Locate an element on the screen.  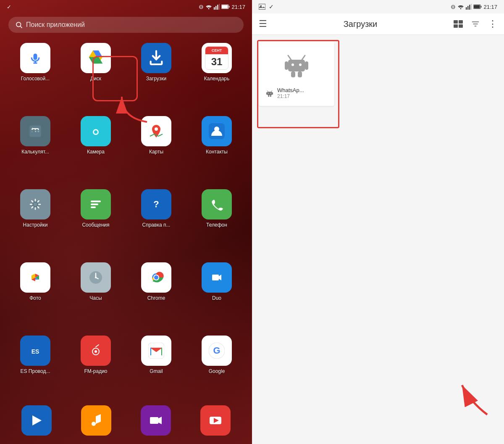
app-label-camera: Камера is located at coordinates (96, 152).